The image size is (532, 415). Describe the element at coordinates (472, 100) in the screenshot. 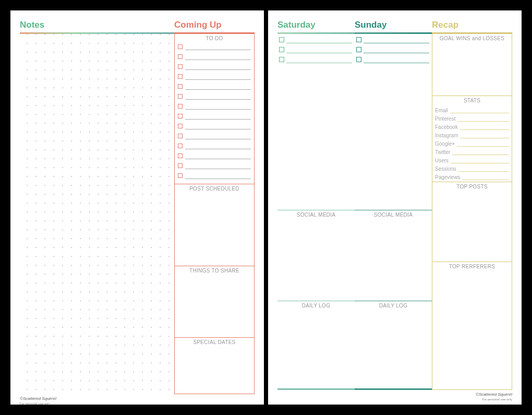

I see `stats-label: STATS` at that location.